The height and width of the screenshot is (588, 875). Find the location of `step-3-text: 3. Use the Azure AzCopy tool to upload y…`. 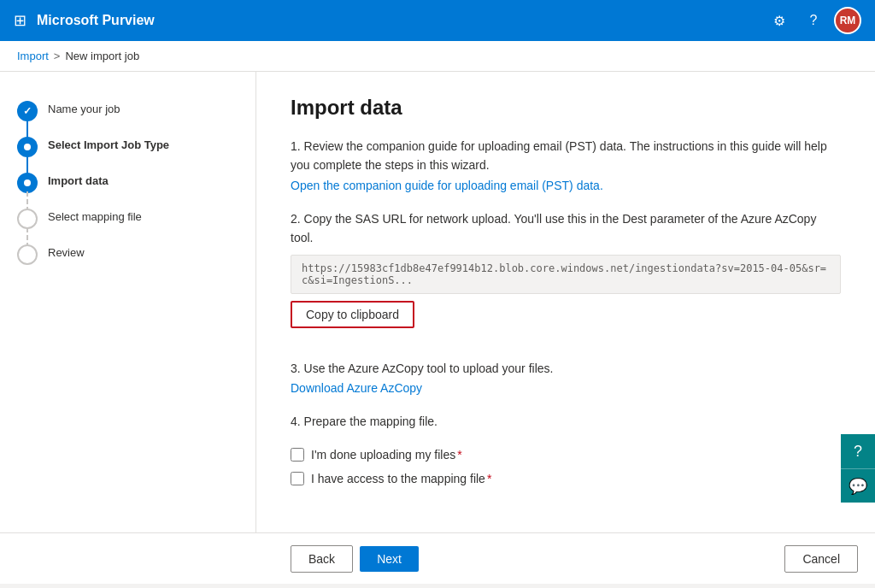

step-3-text: 3. Use the Azure AzCopy tool to upload y… is located at coordinates (566, 368).